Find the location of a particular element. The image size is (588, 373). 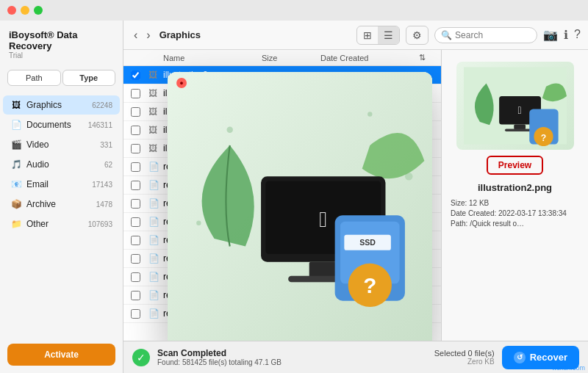

sidebar-item-audio: 🎵 Audio 62 is located at coordinates (62, 164).